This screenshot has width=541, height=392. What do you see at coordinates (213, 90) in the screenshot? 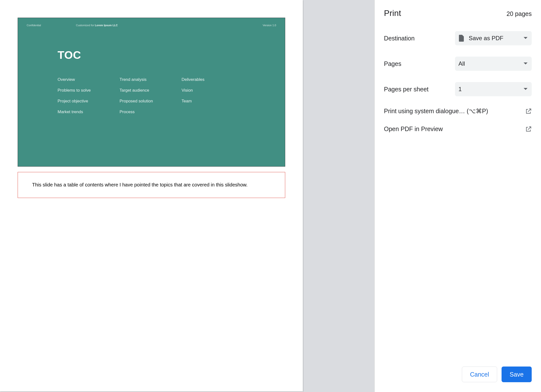
I see `toc-item: Vision` at bounding box center [213, 90].